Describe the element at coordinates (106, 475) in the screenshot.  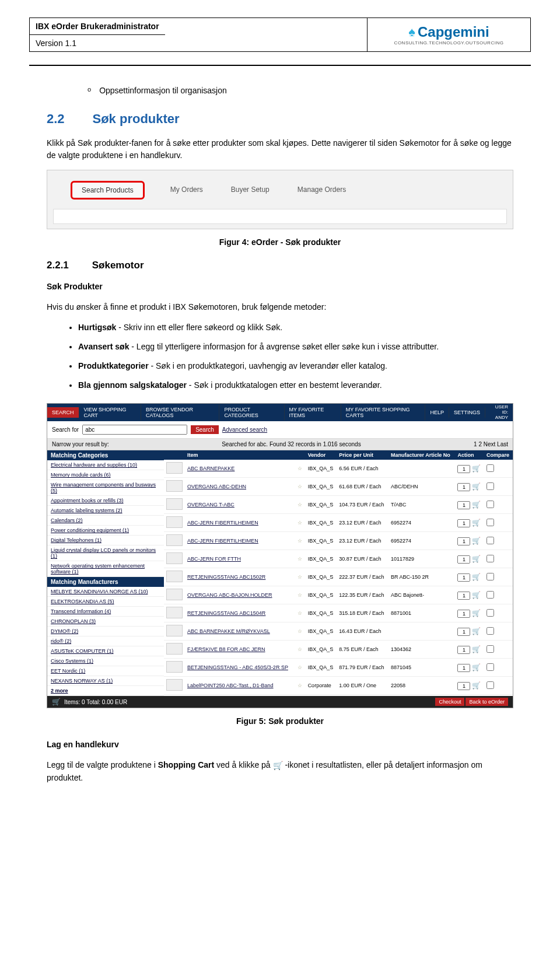
I see `sidebar-category-item: Memory module cards (6)` at that location.